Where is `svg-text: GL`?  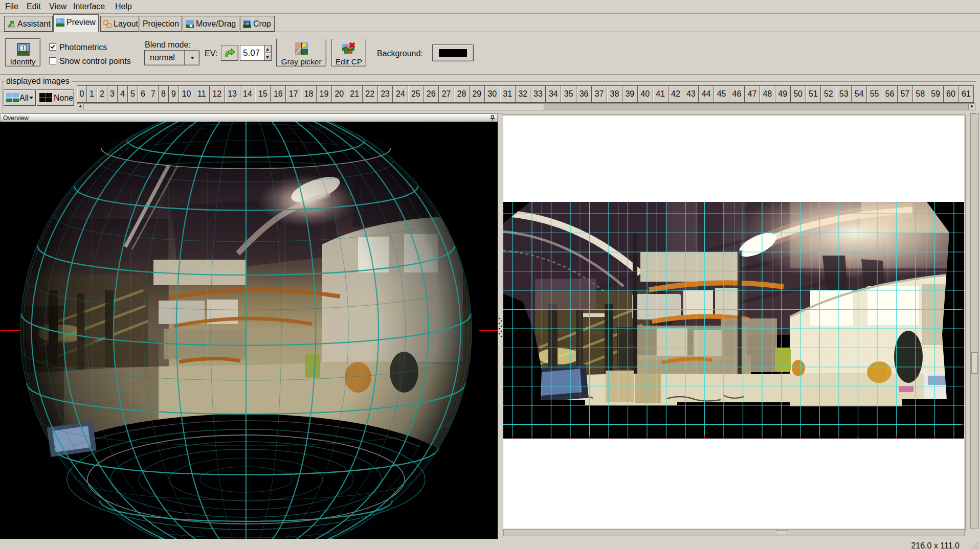
svg-text: GL is located at coordinates (59, 20).